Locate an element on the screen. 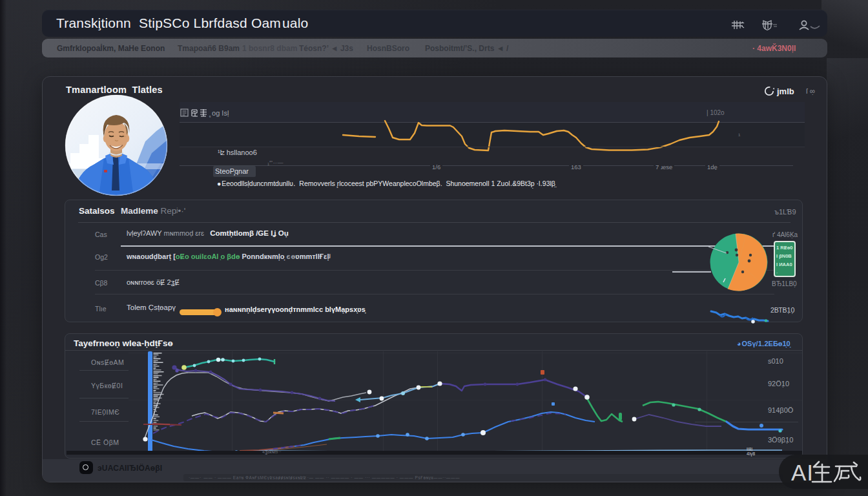 This screenshot has height=496, width=868. svg-text: ſ ∞̣ is located at coordinates (811, 91).